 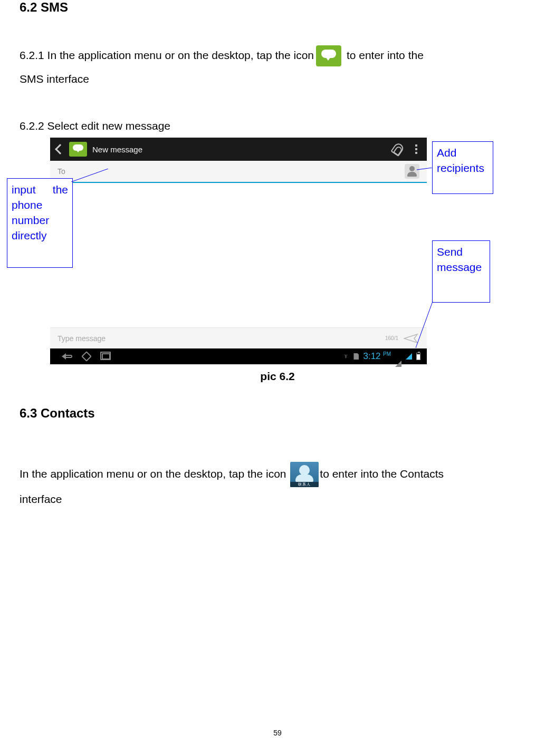 I want to click on recipient-input, so click(x=235, y=171).